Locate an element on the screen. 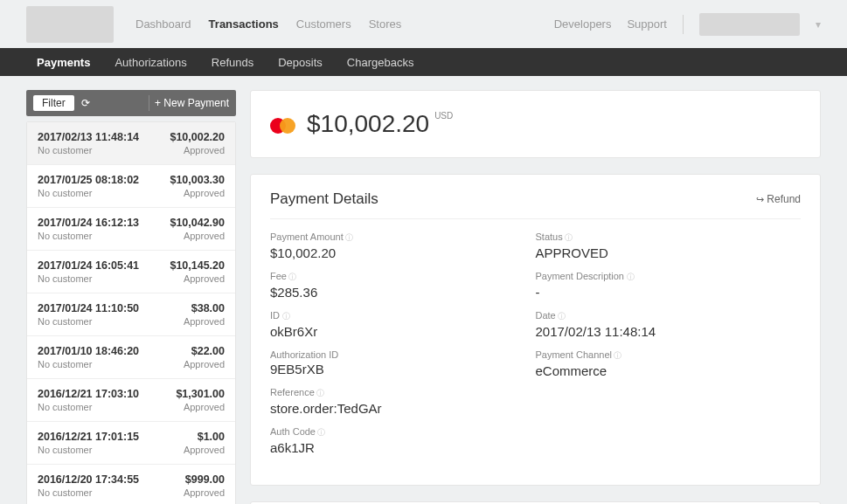  field-label: Payment Amount is located at coordinates (403, 238).